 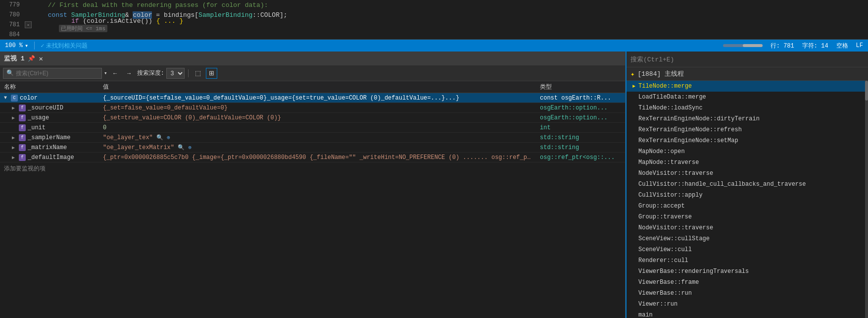 I want to click on zoom-dropdown-icon: ▾, so click(x=27, y=46).